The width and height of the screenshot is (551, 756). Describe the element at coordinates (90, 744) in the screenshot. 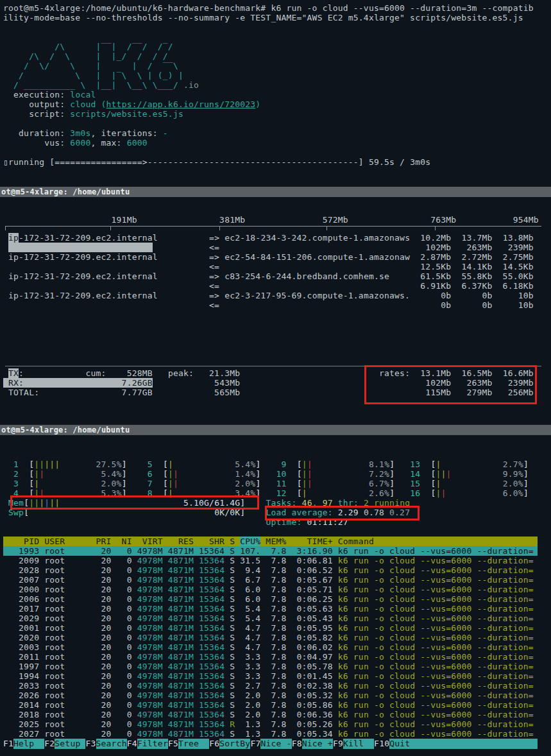

I see `fkey-F3: F3` at that location.